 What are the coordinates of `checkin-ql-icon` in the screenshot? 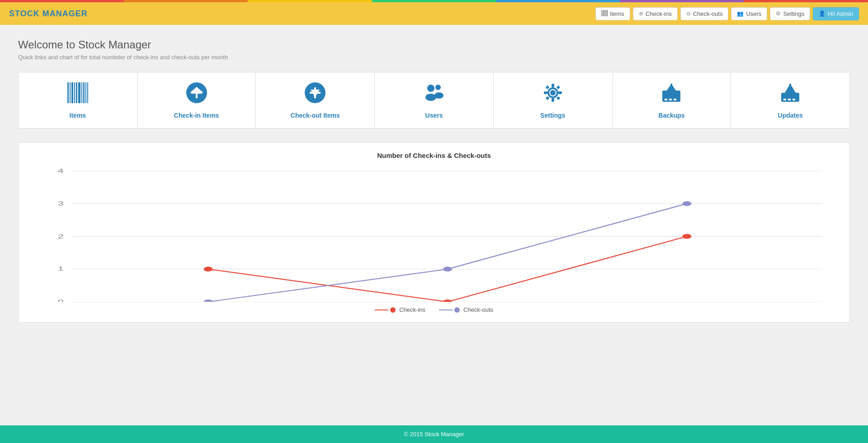 It's located at (197, 95).